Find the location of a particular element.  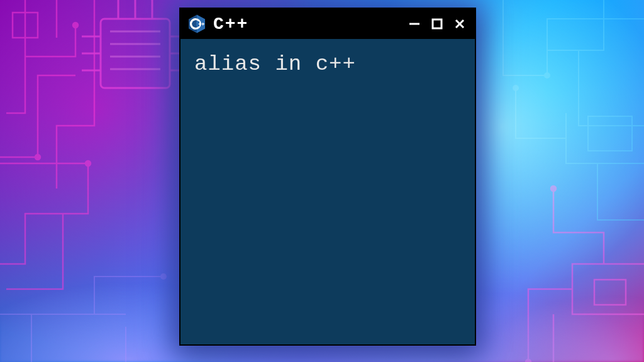

cpp-logo-icon is located at coordinates (197, 24).